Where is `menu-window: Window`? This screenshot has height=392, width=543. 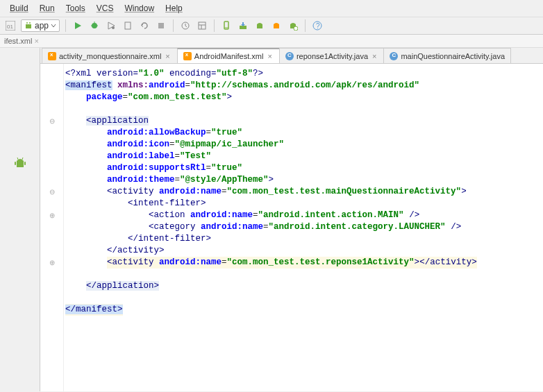
menu-window: Window is located at coordinates (139, 8).